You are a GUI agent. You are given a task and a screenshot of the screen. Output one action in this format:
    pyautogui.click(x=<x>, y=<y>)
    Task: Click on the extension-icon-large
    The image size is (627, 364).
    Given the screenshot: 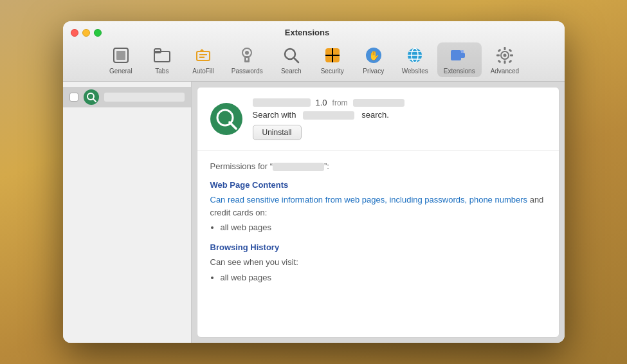 What is the action you would take?
    pyautogui.click(x=226, y=119)
    